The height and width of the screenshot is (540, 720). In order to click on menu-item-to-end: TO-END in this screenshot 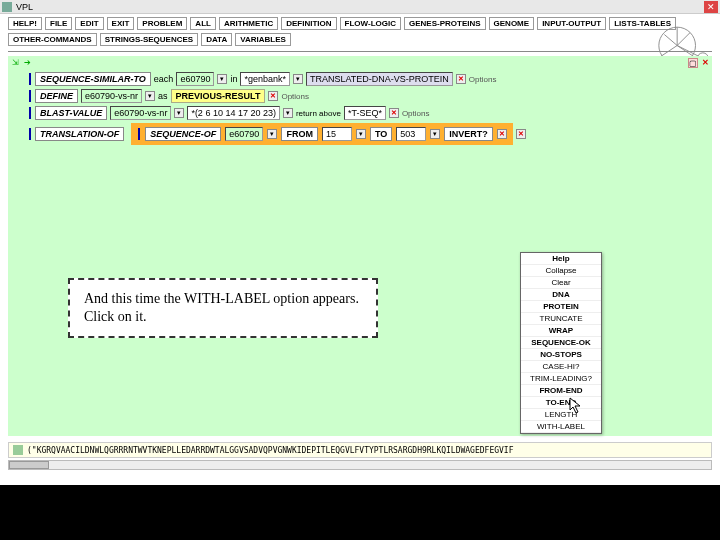, I will do `click(561, 403)`.